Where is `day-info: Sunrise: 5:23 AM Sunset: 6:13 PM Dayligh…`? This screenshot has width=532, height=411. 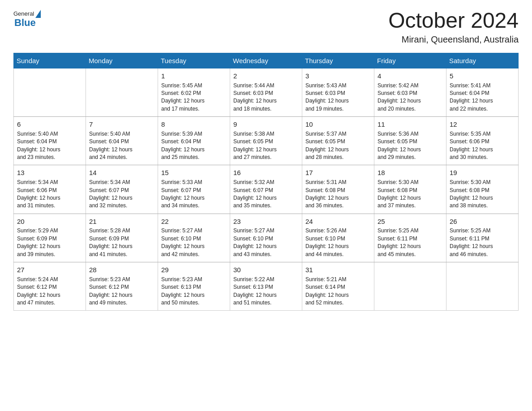
day-info: Sunrise: 5:23 AM Sunset: 6:13 PM Dayligh… is located at coordinates (194, 291).